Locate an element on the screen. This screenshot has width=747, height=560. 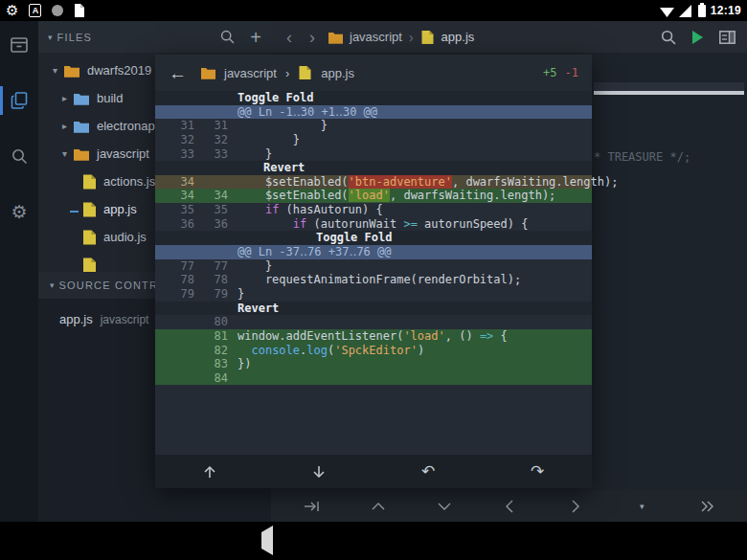
arrow-up-icon is located at coordinates (210, 472).